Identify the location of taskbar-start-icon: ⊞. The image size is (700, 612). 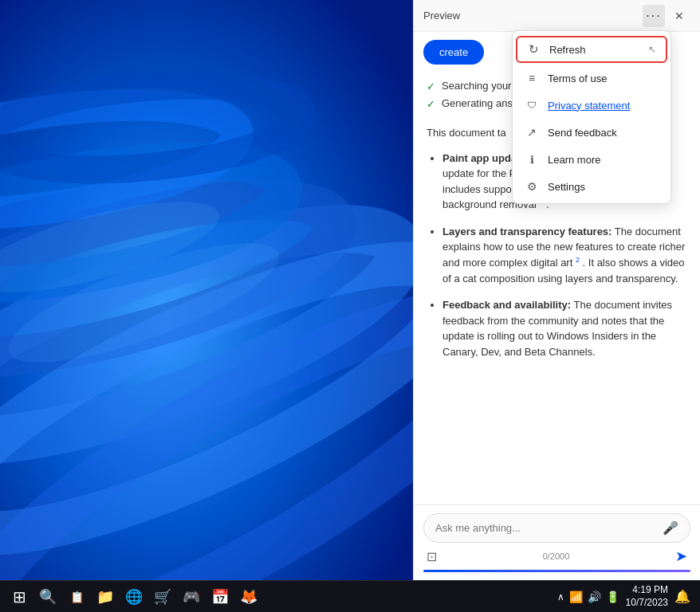
(19, 597).